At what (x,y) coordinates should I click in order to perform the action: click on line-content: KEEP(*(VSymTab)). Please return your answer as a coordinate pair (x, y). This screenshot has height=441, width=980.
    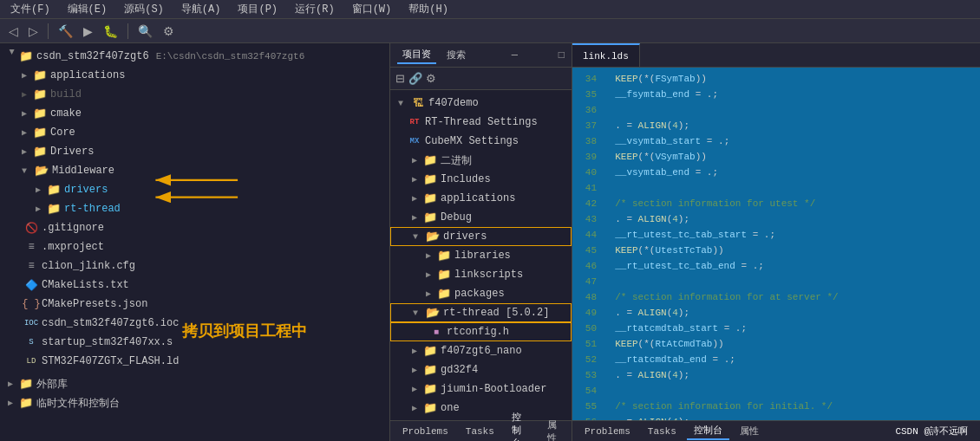
    Looking at the image, I should click on (656, 157).